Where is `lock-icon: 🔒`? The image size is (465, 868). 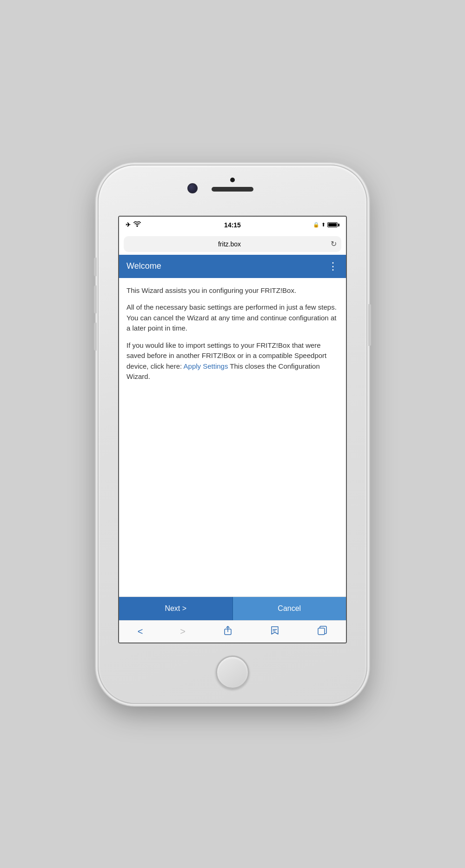
lock-icon: 🔒 is located at coordinates (316, 225).